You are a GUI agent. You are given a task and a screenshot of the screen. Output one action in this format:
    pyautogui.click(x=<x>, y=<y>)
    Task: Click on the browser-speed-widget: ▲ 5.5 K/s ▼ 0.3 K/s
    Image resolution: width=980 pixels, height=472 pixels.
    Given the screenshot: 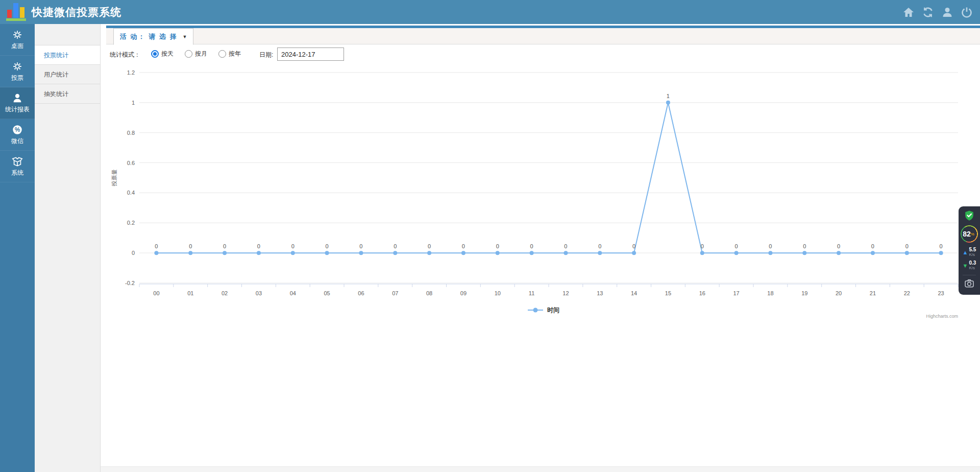 What is the action you would take?
    pyautogui.click(x=969, y=250)
    